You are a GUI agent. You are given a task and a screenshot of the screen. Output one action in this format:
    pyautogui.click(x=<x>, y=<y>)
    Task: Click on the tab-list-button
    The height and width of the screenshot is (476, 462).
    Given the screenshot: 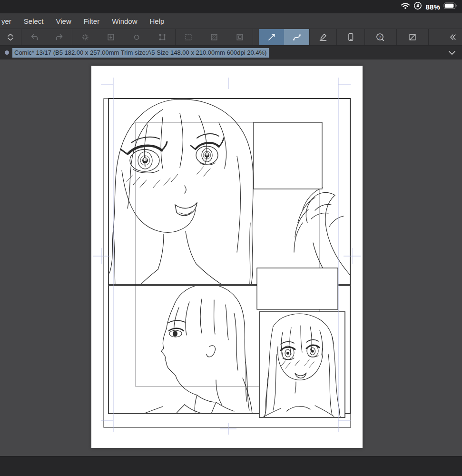 What is the action you would take?
    pyautogui.click(x=452, y=53)
    